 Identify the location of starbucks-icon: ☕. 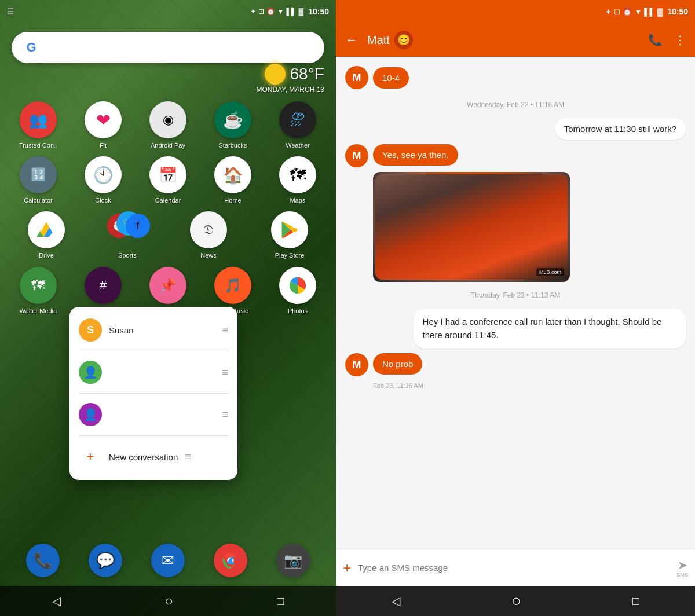
(233, 120).